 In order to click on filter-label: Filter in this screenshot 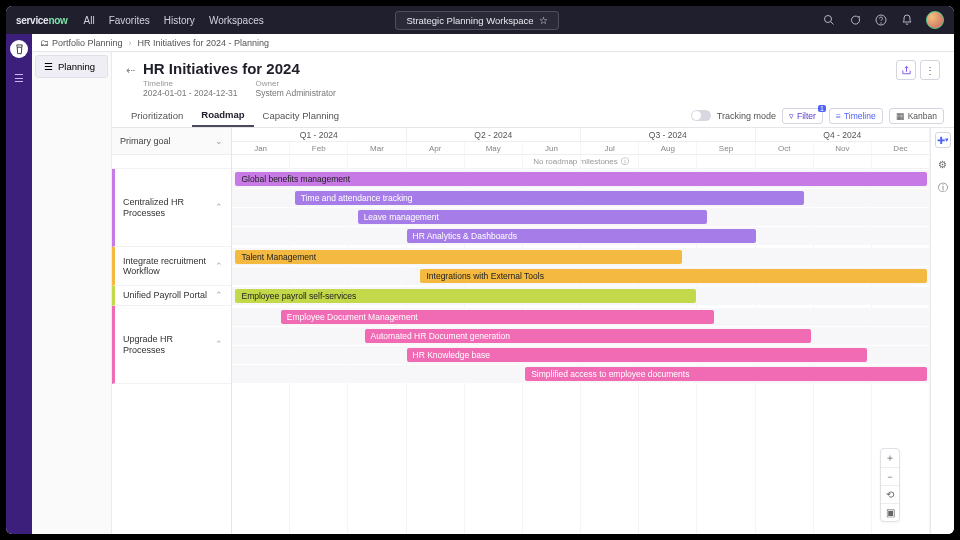, I will do `click(806, 116)`.